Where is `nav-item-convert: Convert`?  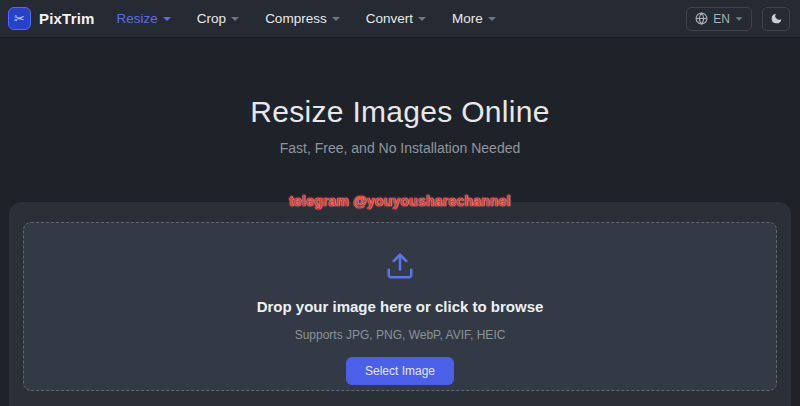
nav-item-convert: Convert is located at coordinates (396, 18).